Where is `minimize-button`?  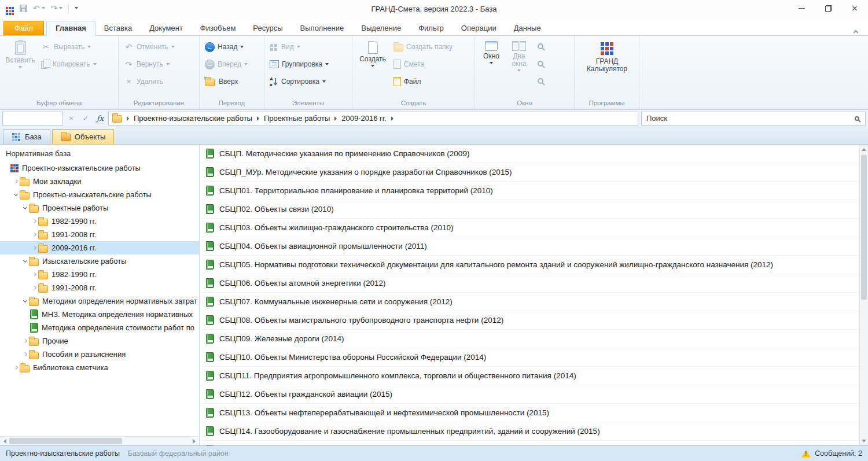
minimize-button is located at coordinates (801, 8).